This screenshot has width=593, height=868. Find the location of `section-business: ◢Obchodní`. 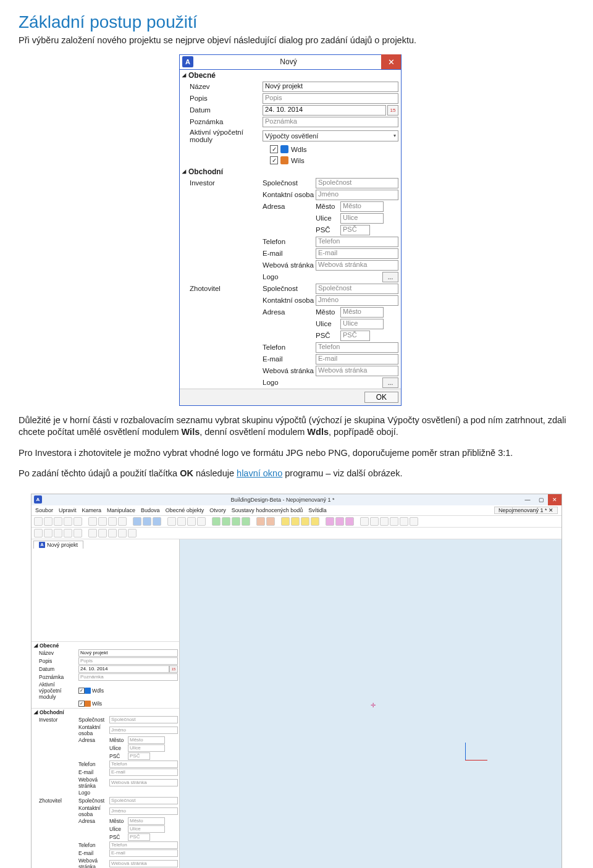

section-business: ◢Obchodní is located at coordinates (105, 712).